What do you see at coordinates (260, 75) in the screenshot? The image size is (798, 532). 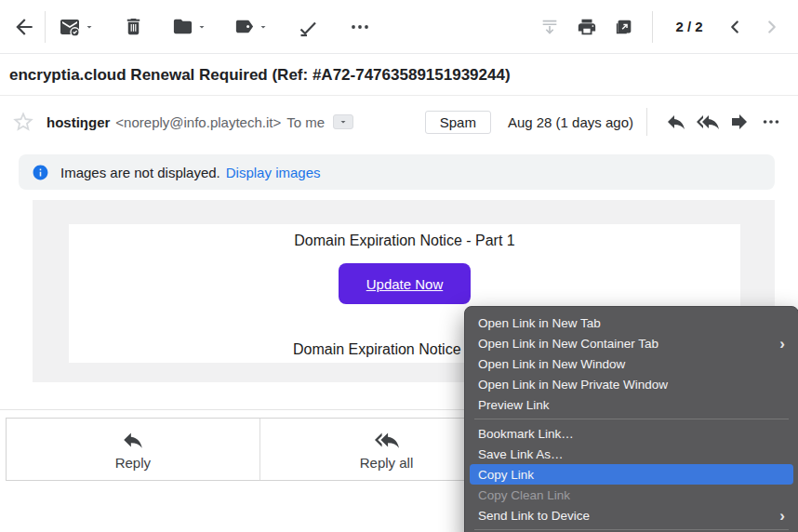 I see `email-subject: encryptia.cloud Renewal Required (Ref: #…` at bounding box center [260, 75].